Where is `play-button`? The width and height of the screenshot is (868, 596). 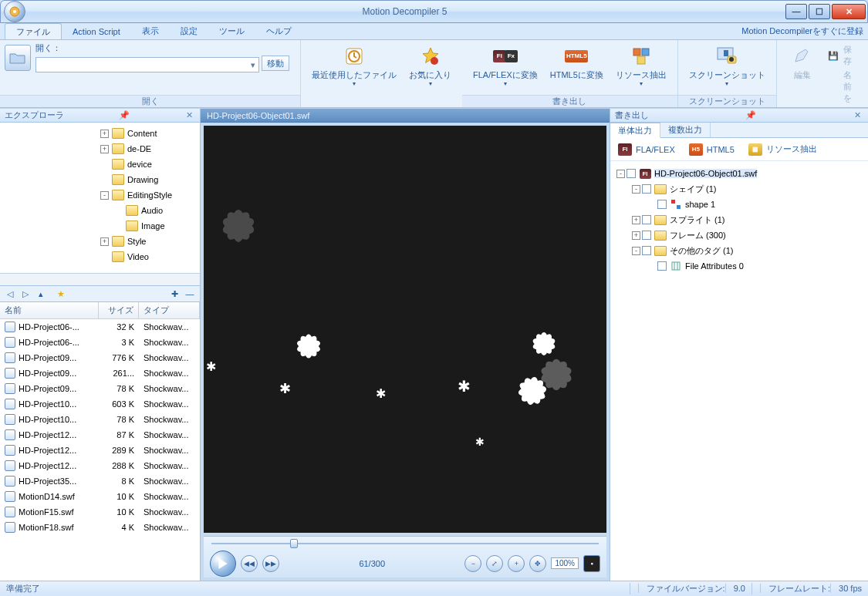
play-button is located at coordinates (223, 564).